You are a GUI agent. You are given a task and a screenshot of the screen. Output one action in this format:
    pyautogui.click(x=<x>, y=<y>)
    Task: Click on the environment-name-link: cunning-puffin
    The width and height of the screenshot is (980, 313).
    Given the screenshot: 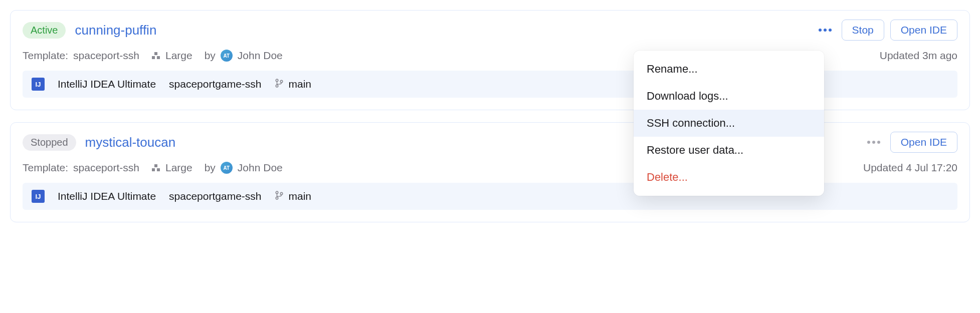 What is the action you would take?
    pyautogui.click(x=115, y=30)
    